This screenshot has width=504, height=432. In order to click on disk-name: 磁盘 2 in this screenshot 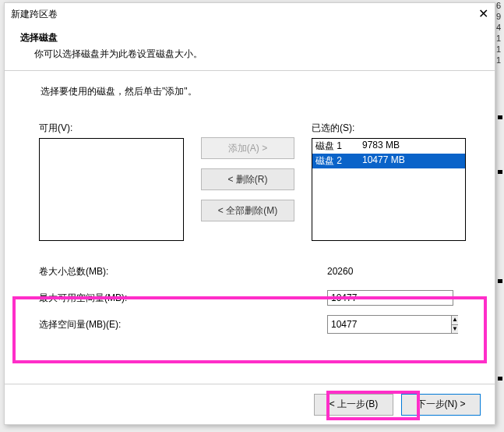, I will do `click(339, 161)`.